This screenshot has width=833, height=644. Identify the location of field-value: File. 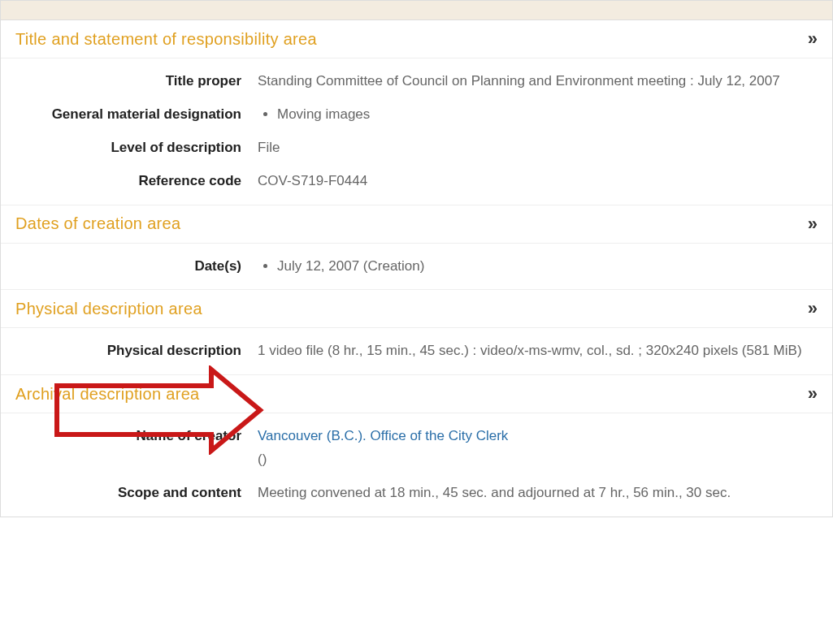
(541, 148).